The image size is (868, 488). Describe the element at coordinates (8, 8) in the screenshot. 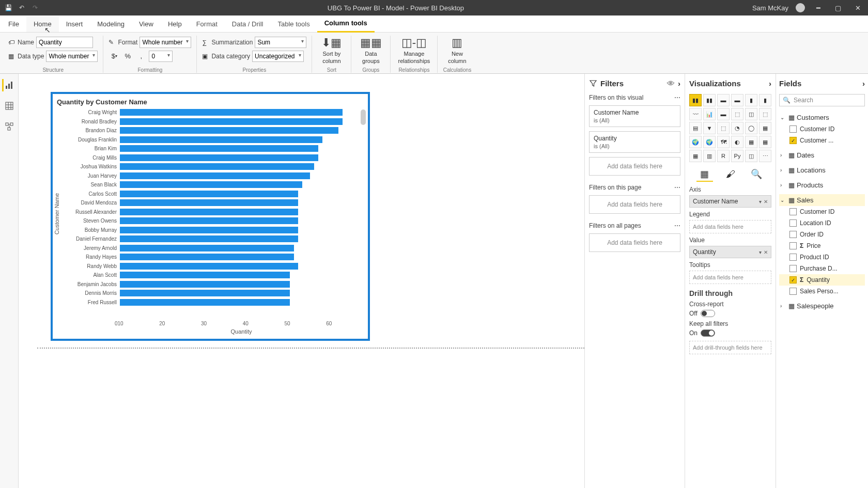

I see `save-icon: 💾` at that location.